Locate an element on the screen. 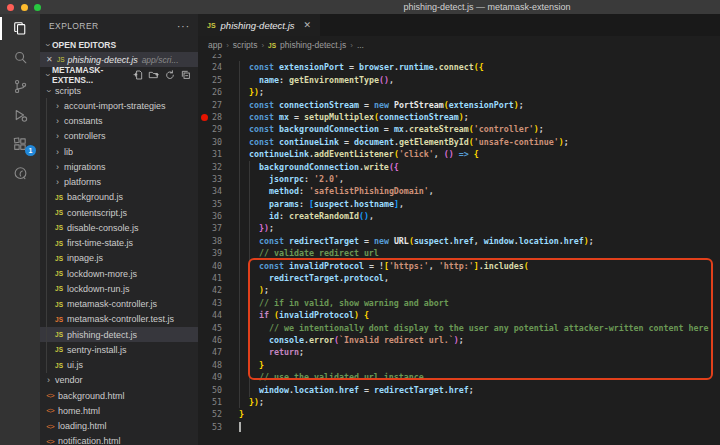  code-line-39: 39 // validate redirect url is located at coordinates (459, 253).